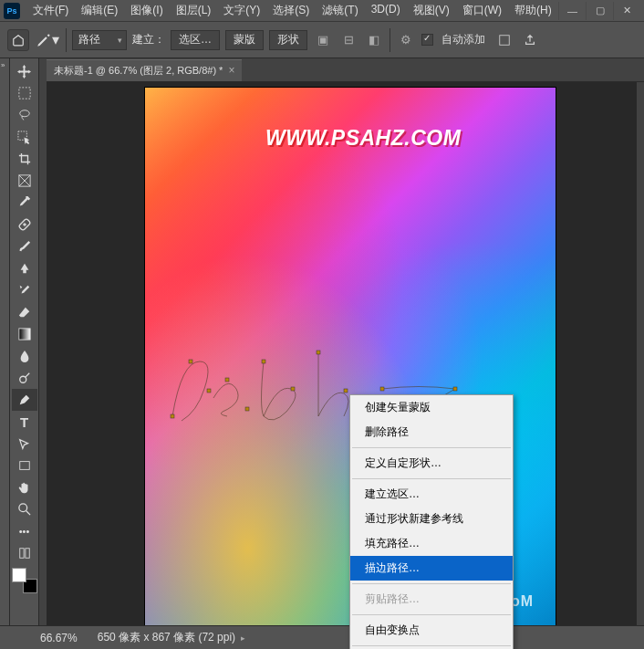  Describe the element at coordinates (345, 70) in the screenshot. I see `document-tabbar: 未标题-1 @ 66.7% (图层 2, RGB/8#) * ×` at that location.